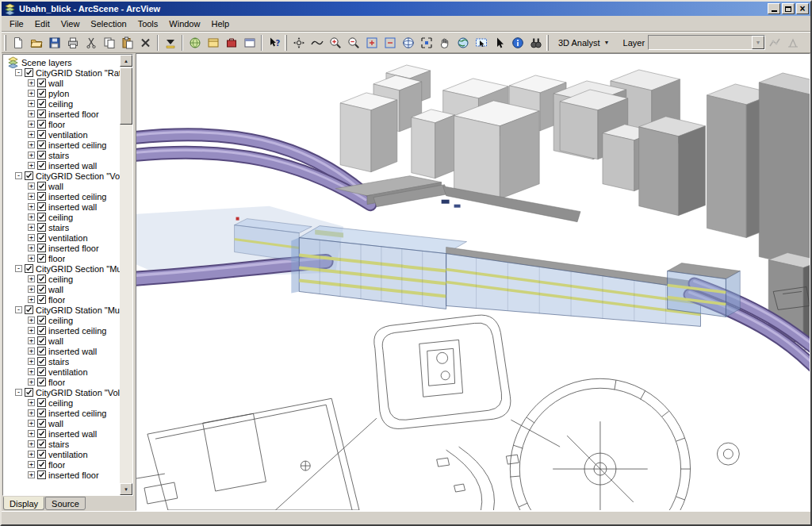 The width and height of the screenshot is (812, 526). What do you see at coordinates (463, 43) in the screenshot?
I see `view-globe-button` at bounding box center [463, 43].